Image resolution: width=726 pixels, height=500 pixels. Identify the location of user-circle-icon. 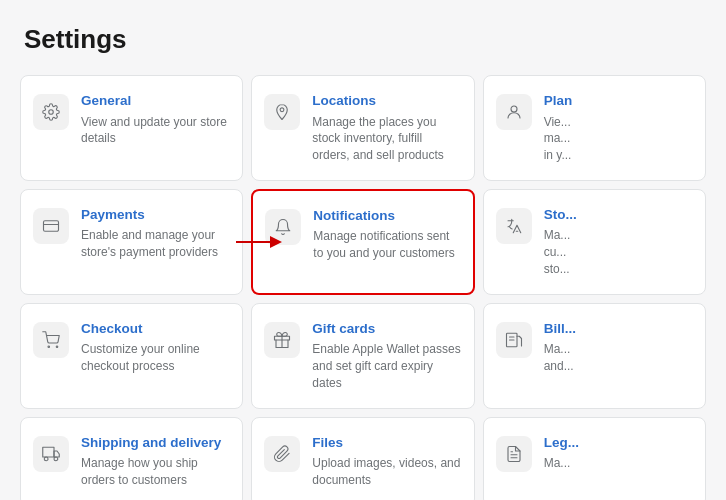
(514, 112).